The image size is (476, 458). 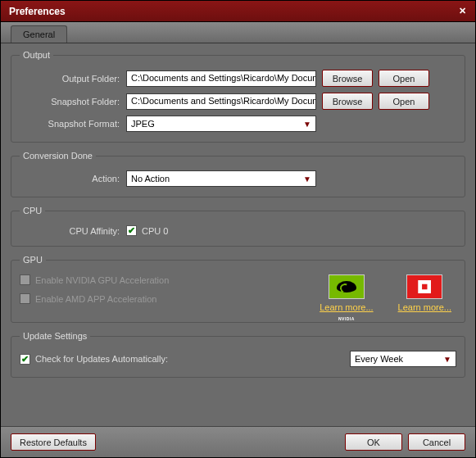 What do you see at coordinates (53, 442) in the screenshot?
I see `restore-defaults-button: Restore Defaults` at bounding box center [53, 442].